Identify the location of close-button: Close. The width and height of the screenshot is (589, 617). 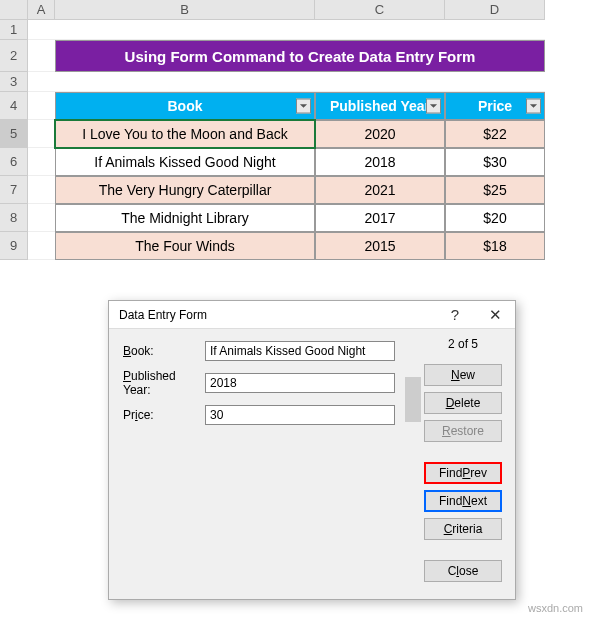
(463, 571).